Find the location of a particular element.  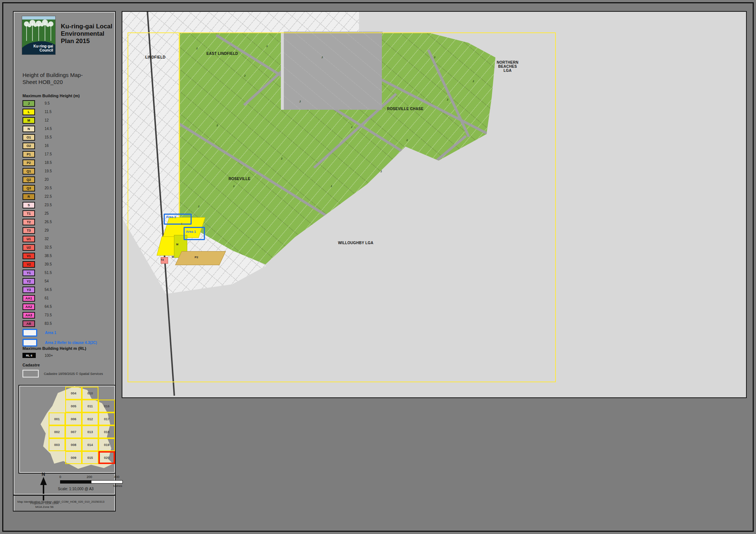

legend-item-Y3: Y354.5 is located at coordinates (67, 289).